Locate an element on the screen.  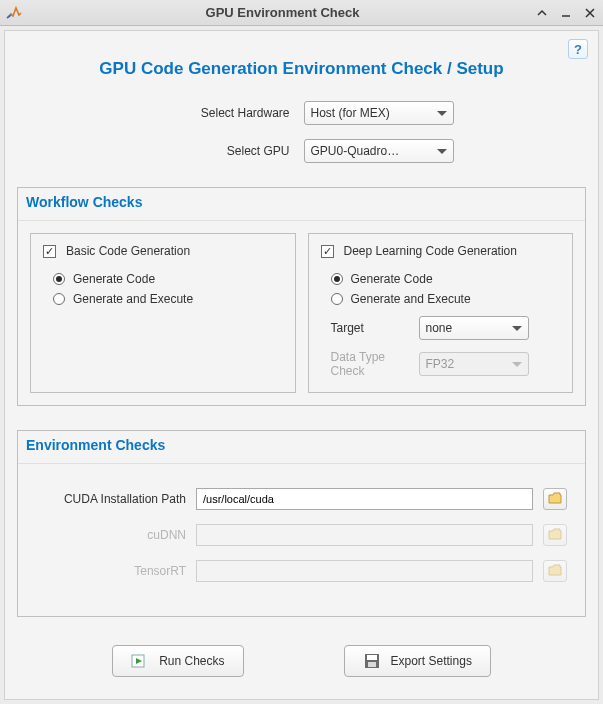
select-hardware-dropdown: Host (for MEX) is located at coordinates (379, 113).